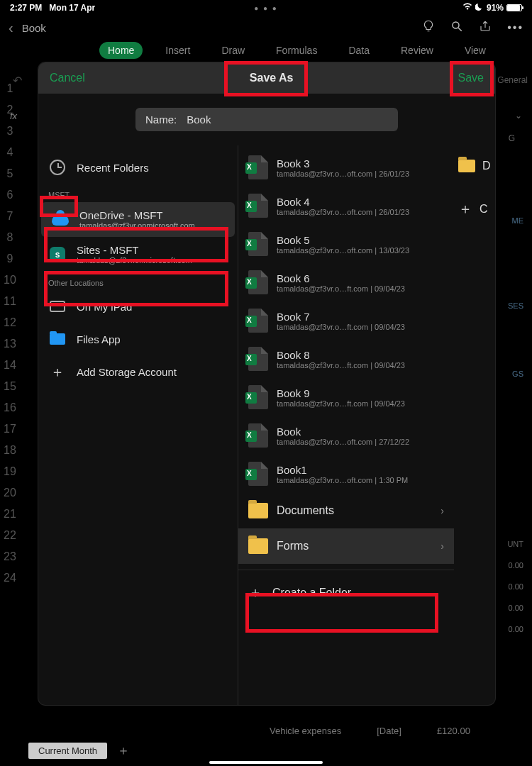 The width and height of the screenshot is (532, 766). What do you see at coordinates (360, 250) in the screenshot?
I see `file-meta: tamaldas@zf3vr.o…oft.com | 13/03/23` at bounding box center [360, 250].